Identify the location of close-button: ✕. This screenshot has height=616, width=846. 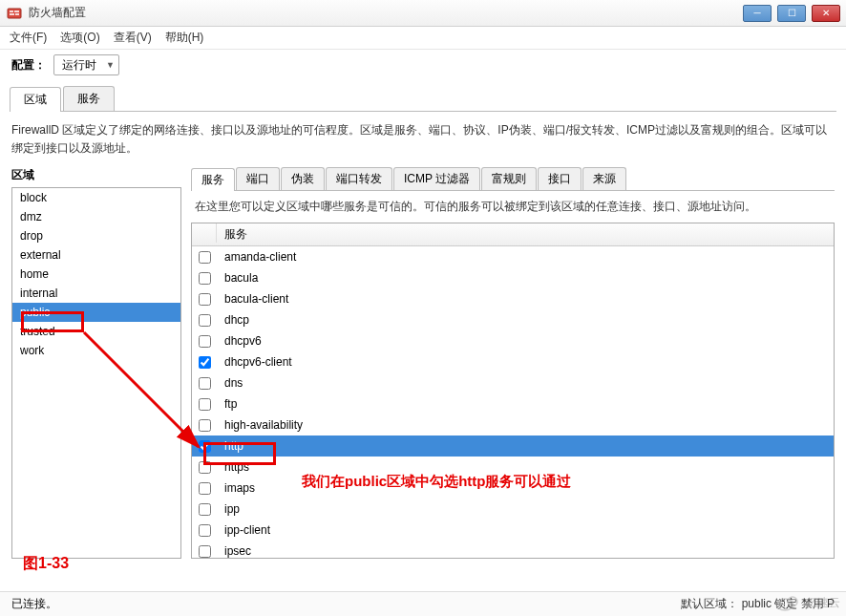
(826, 13).